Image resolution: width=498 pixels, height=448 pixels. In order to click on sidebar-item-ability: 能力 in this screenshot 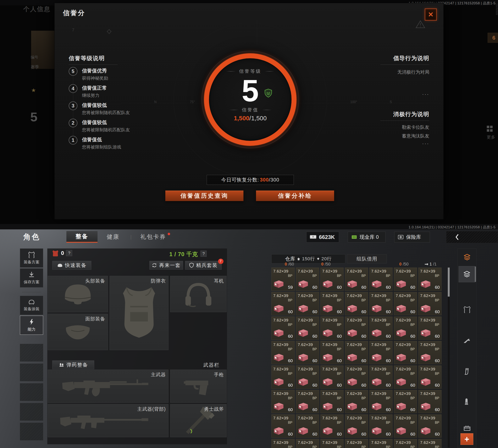, I will do `click(32, 325)`.